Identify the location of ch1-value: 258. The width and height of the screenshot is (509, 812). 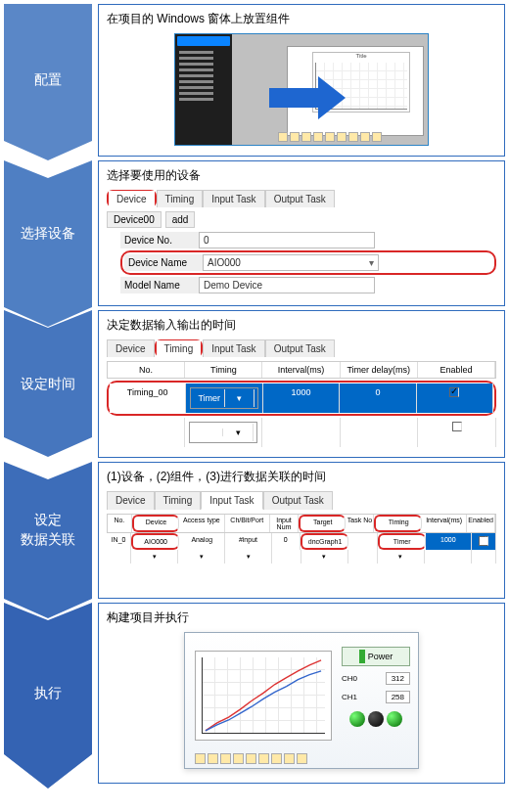
(397, 697).